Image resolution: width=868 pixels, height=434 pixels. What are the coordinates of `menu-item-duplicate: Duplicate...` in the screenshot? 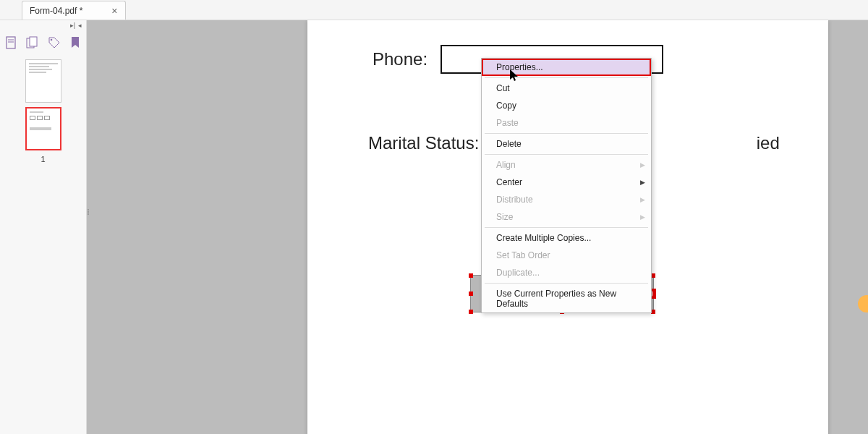 It's located at (566, 273).